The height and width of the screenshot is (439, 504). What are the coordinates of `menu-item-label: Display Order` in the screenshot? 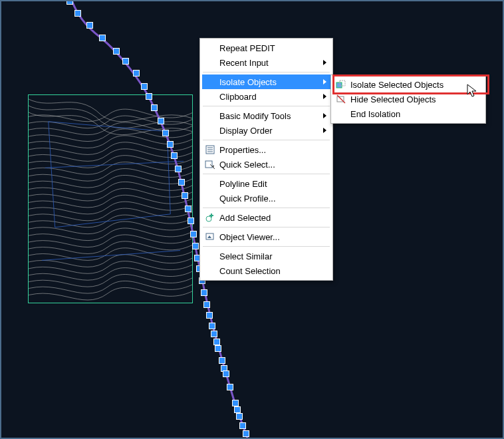 It's located at (246, 130).